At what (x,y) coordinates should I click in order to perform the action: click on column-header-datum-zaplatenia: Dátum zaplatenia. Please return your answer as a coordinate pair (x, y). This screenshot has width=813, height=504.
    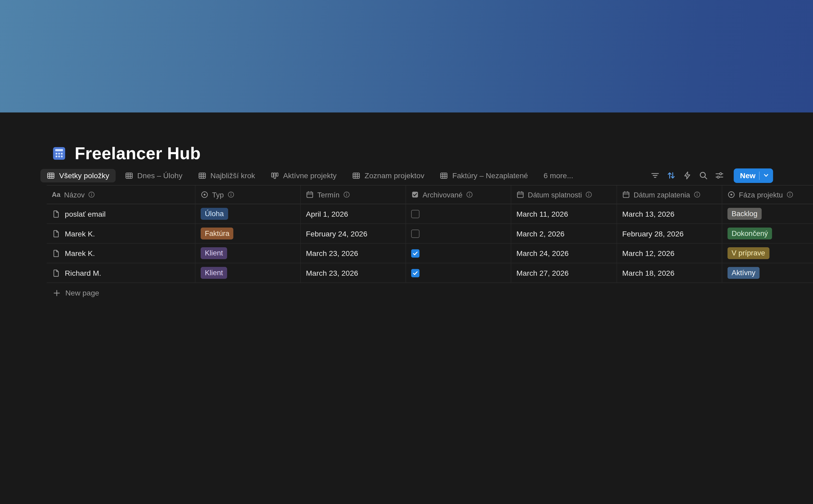
    Looking at the image, I should click on (670, 195).